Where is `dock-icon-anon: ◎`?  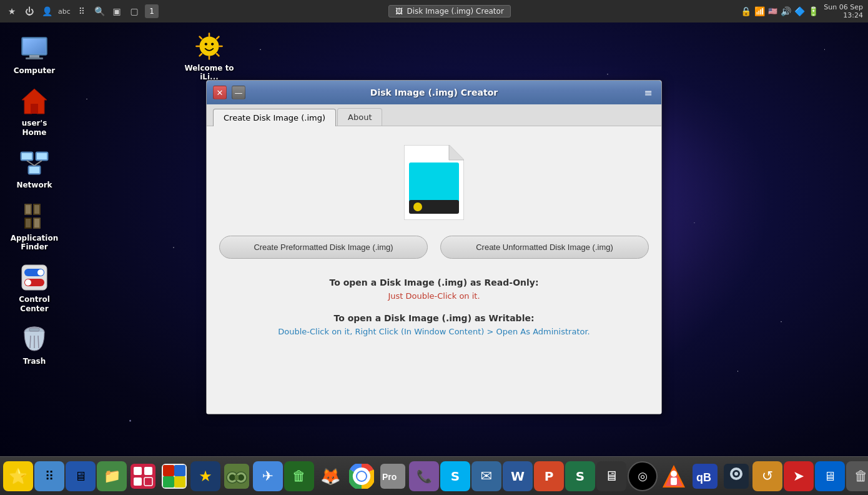
dock-icon-anon: ◎ is located at coordinates (643, 476).